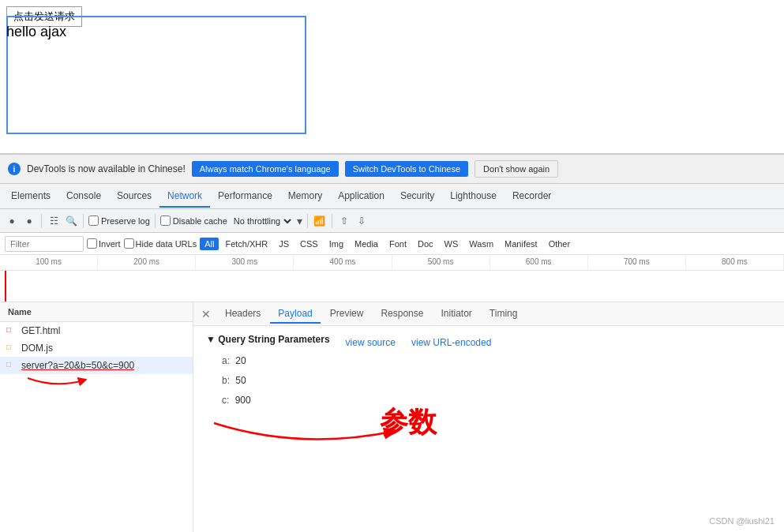 This screenshot has height=532, width=784. What do you see at coordinates (129, 243) in the screenshot?
I see `hide-data-urls-checkbox` at bounding box center [129, 243].